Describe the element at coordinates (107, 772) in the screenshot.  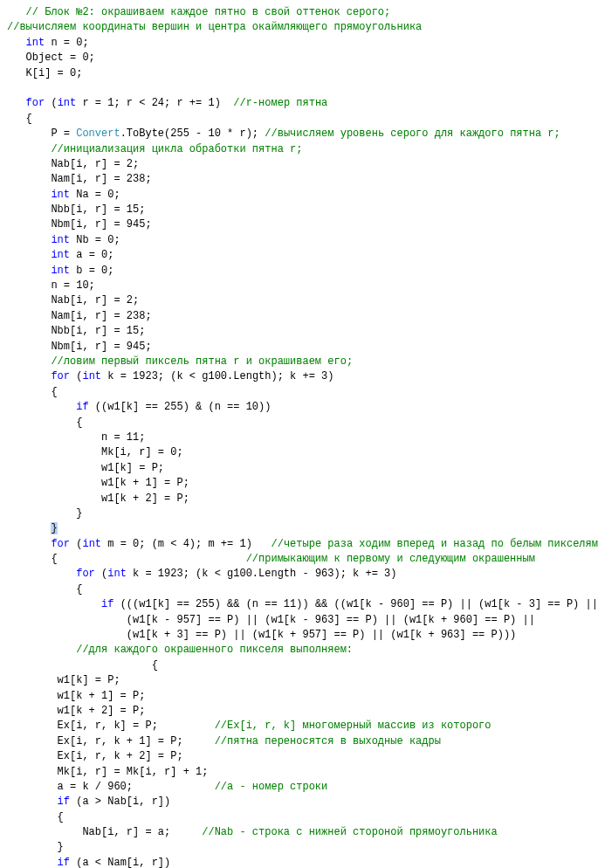
I see `code-text: Mk[i, r] = Mk[i, r] + 1;` at that location.